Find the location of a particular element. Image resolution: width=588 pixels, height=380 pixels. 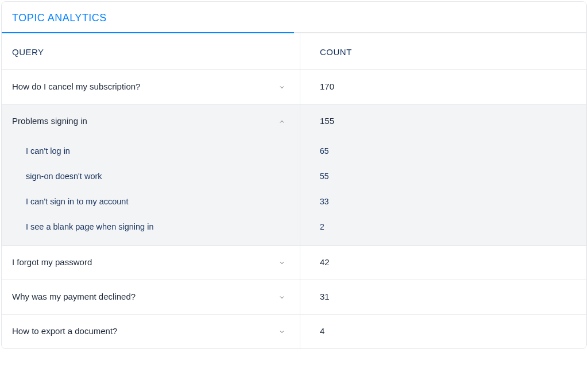

query-text: Problems signing in is located at coordinates (49, 121).